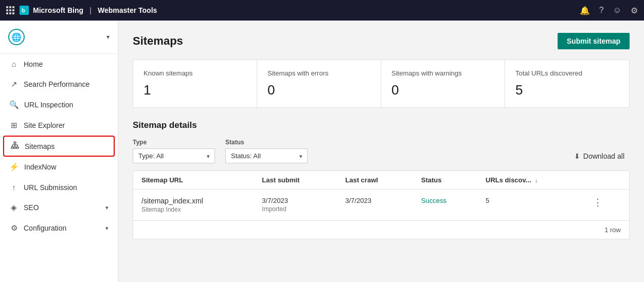 Image resolution: width=644 pixels, height=282 pixels. What do you see at coordinates (266, 156) in the screenshot?
I see `status-filter-select: Status: All Status: Success Status: Erro…` at bounding box center [266, 156].